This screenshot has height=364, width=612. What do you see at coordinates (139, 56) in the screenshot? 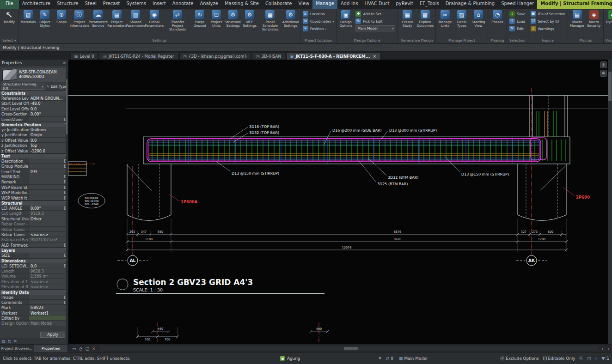
I see `view-tab-jkt11-strc-r24-model-register: ▤JKT11-STRC-R24 - Model Register` at bounding box center [139, 56].